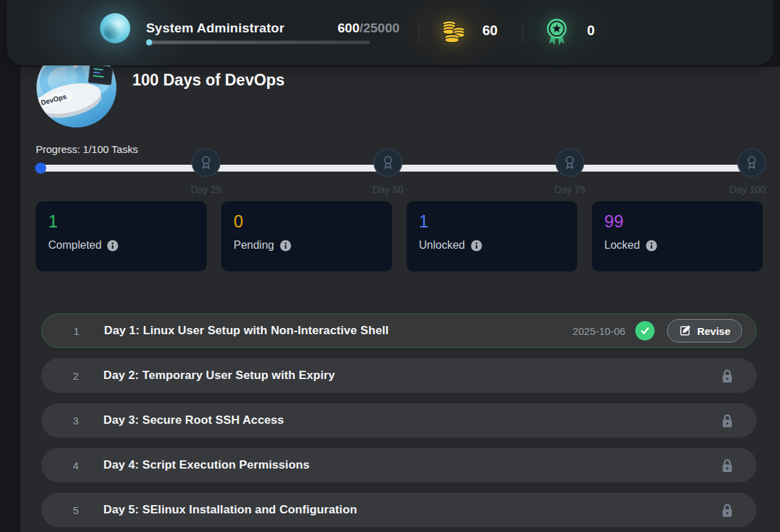 The width and height of the screenshot is (780, 532). What do you see at coordinates (76, 376) in the screenshot?
I see `task-number: 2` at bounding box center [76, 376].